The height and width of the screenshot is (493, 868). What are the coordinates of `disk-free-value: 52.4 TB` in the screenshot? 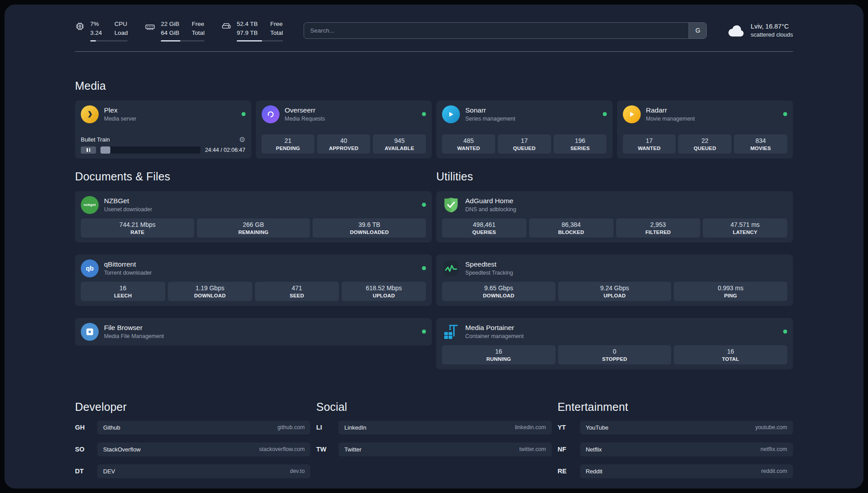 It's located at (247, 24).